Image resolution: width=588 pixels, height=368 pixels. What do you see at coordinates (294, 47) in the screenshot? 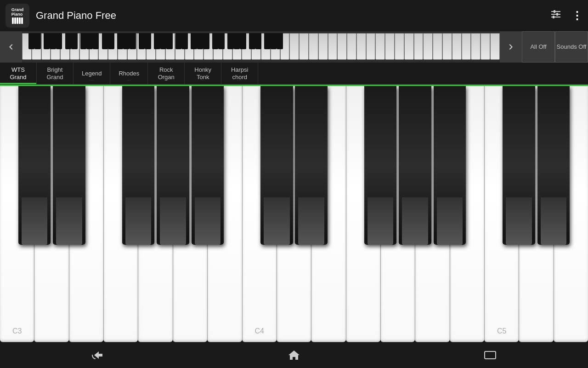
I see `mini-keyboard-bar: All Off Sounds Off` at bounding box center [294, 47].